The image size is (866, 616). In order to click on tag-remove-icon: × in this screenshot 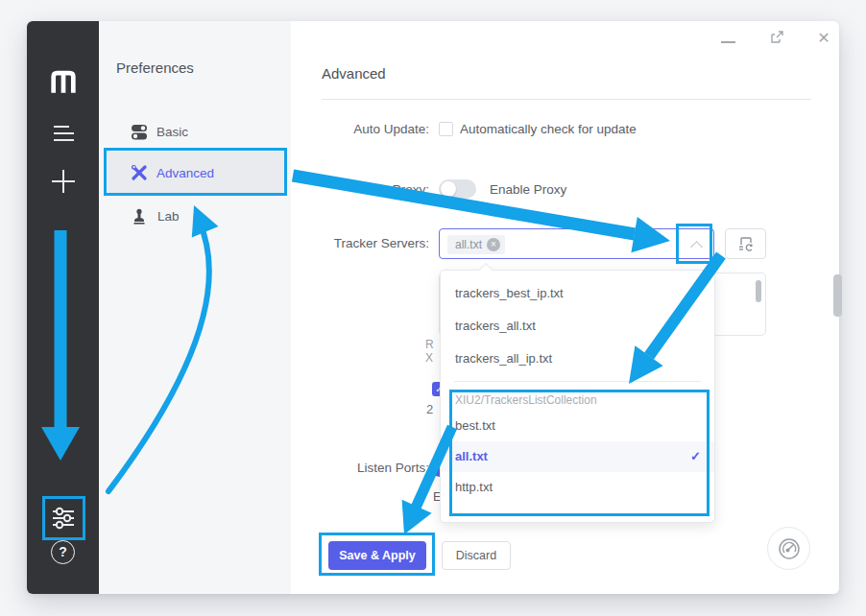, I will do `click(493, 245)`.